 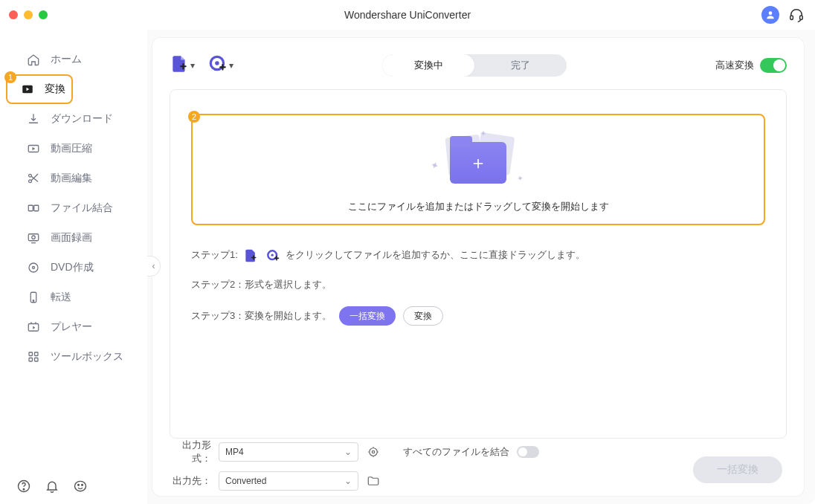 What do you see at coordinates (82, 119) in the screenshot?
I see `sidebar-item-label: ダウンロード` at bounding box center [82, 119].